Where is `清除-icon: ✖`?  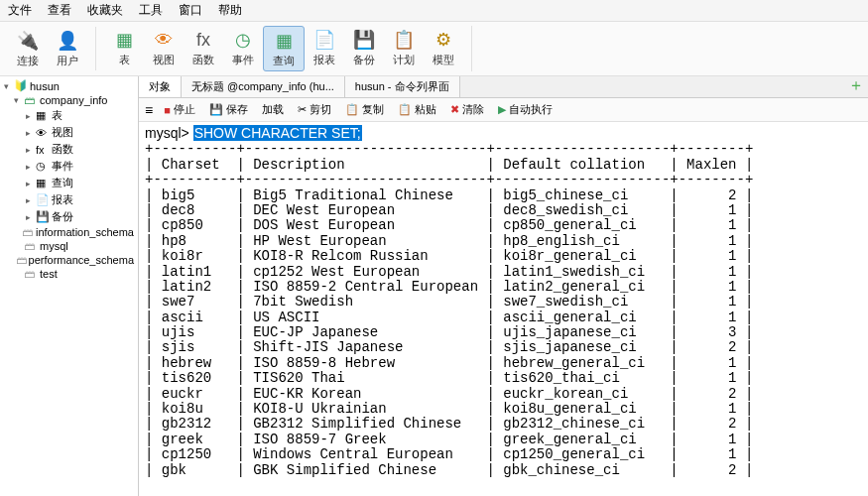
清除-icon: ✖ is located at coordinates (454, 109).